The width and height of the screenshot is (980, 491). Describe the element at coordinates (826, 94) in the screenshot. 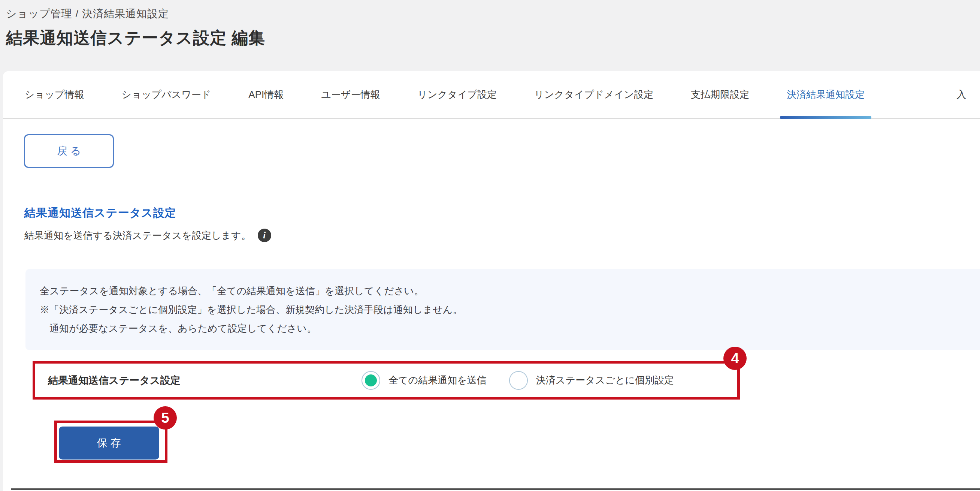

I see `tab-payment-result-notification-settings: 決済結果通知設定` at that location.